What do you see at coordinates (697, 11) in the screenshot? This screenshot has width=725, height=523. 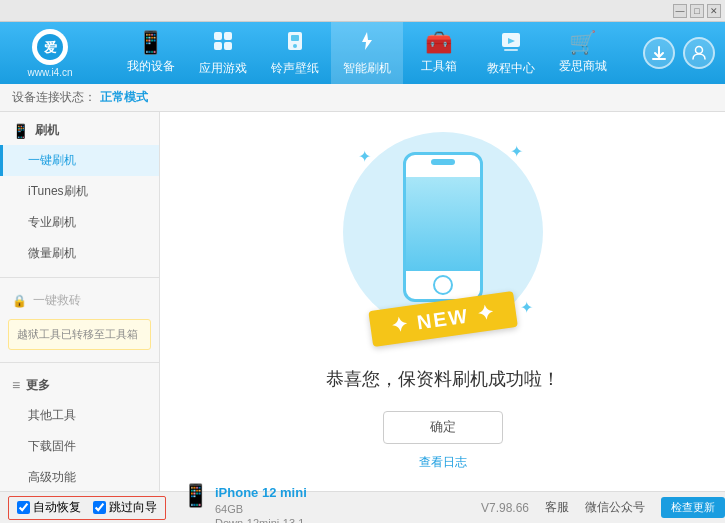 I see `maximize-button: □` at bounding box center [697, 11].